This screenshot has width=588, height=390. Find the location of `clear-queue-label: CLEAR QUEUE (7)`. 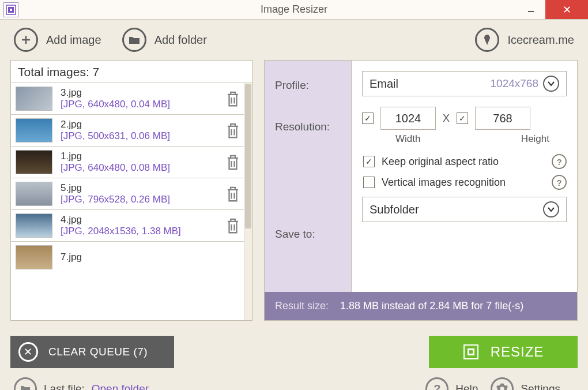

clear-queue-label: CLEAR QUEUE (7) is located at coordinates (98, 352).